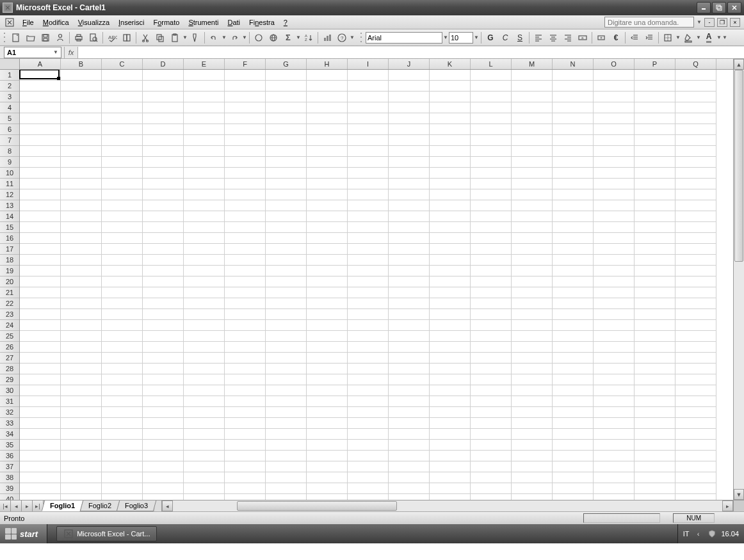 This screenshot has width=744, height=560. I want to click on column-header-B: B, so click(81, 64).